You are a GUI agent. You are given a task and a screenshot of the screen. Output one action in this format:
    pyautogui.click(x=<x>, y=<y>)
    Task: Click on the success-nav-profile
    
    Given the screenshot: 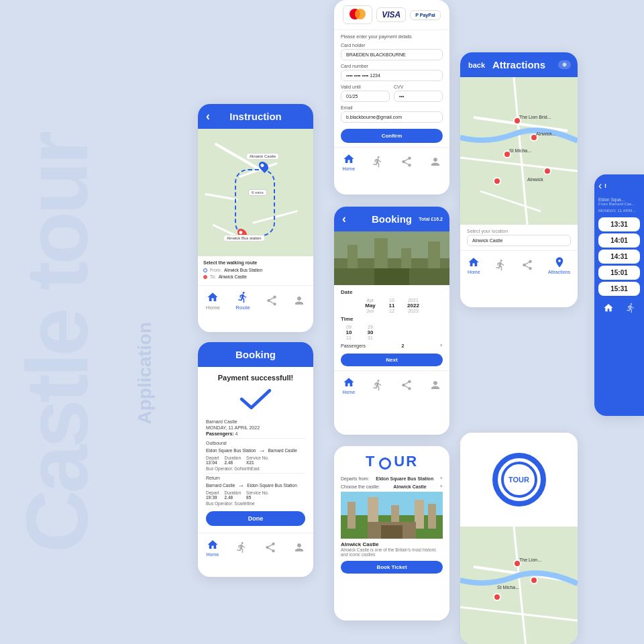 What is the action you would take?
    pyautogui.click(x=299, y=548)
    